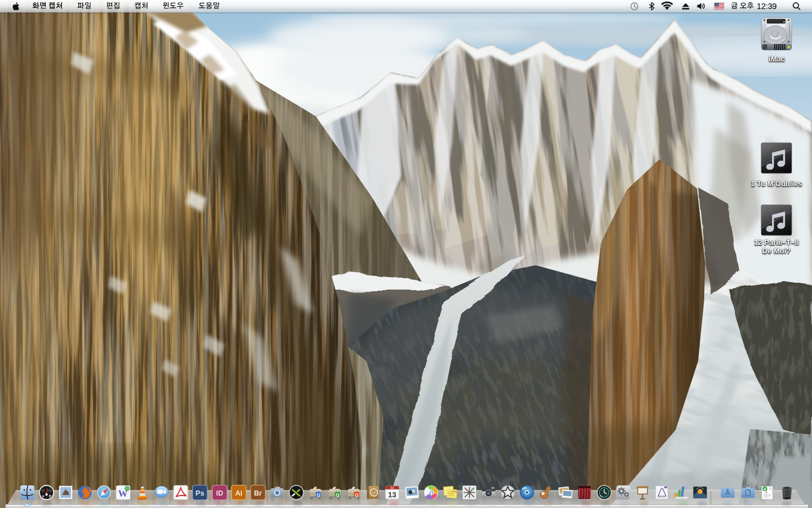  Describe the element at coordinates (455, 492) in the screenshot. I see `svg-text: Fujia` at that location.